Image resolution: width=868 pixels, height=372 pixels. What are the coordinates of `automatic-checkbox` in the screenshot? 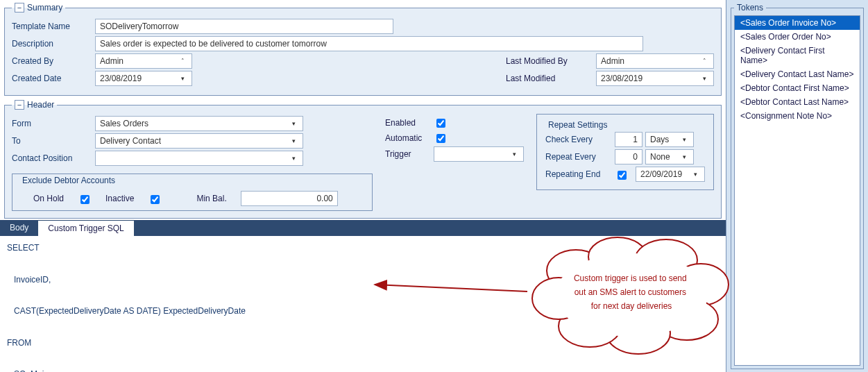 It's located at (441, 139).